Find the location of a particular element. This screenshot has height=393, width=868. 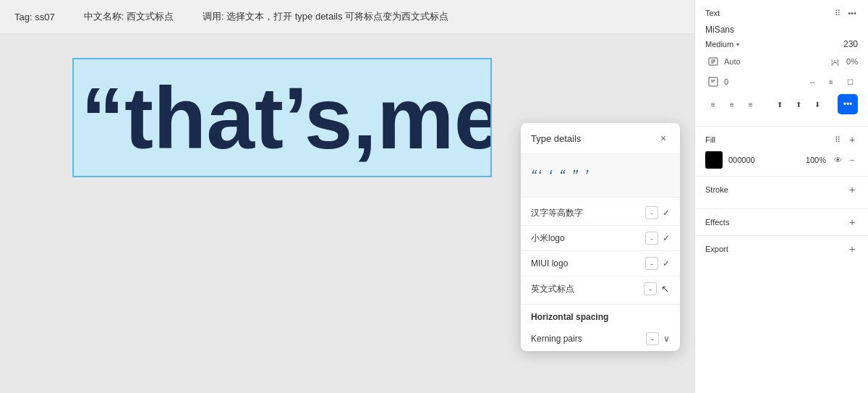

punctuation-preview: “‘ ‘ “ ” ’ is located at coordinates (560, 176).